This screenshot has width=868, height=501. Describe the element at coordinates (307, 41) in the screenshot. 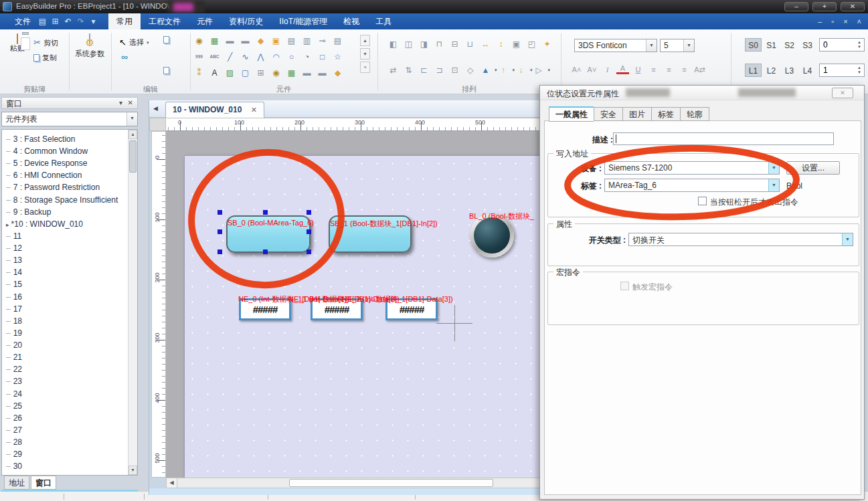

I see `combo-button-icon: ▥` at that location.